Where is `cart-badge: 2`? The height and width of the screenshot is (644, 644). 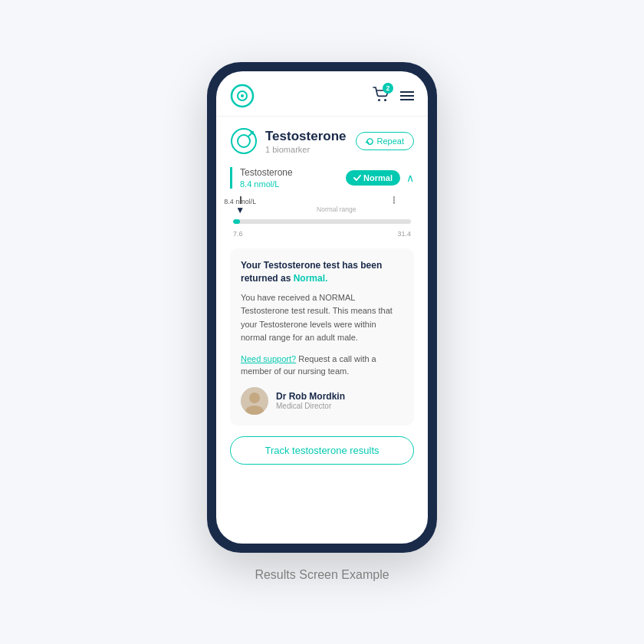
cart-badge: 2 is located at coordinates (388, 88).